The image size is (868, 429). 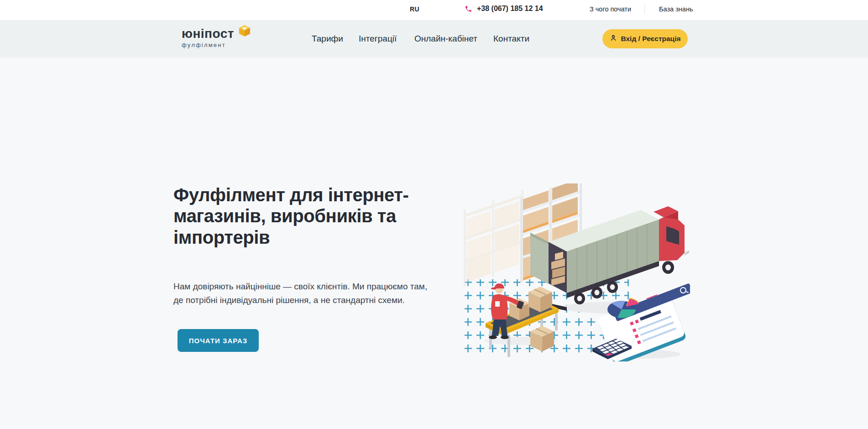 I want to click on topbar-divider, so click(x=644, y=9).